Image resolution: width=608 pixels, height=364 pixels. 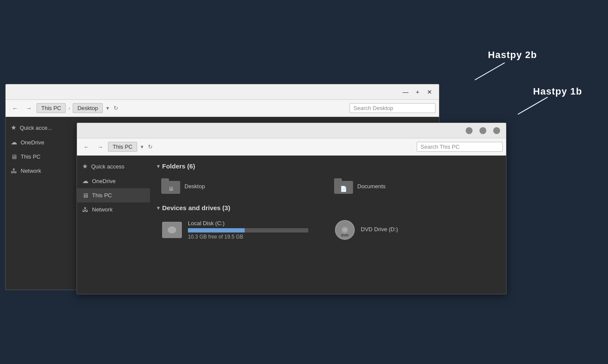 What do you see at coordinates (328, 166) in the screenshot?
I see `folders-section-header: ▾ Folders (6)` at bounding box center [328, 166].